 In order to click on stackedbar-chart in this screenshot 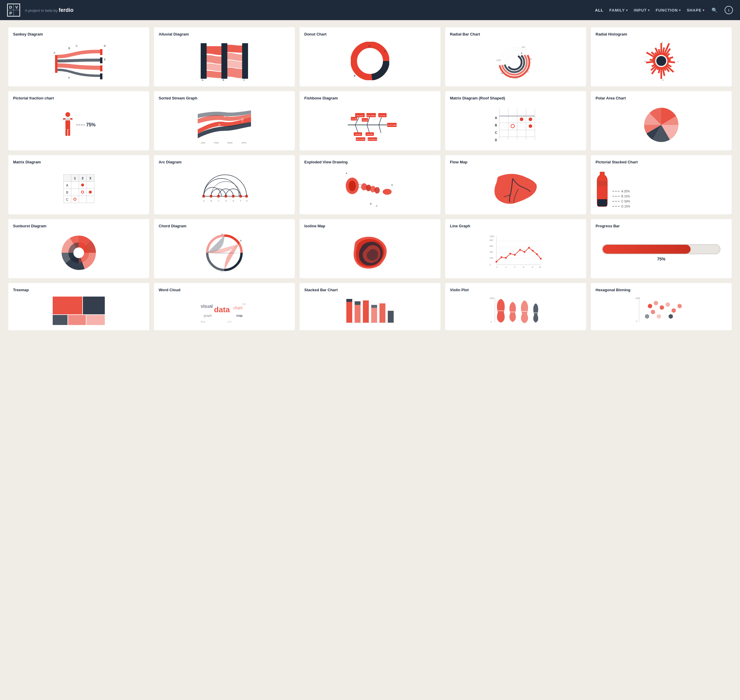, I will do `click(370, 311)`.